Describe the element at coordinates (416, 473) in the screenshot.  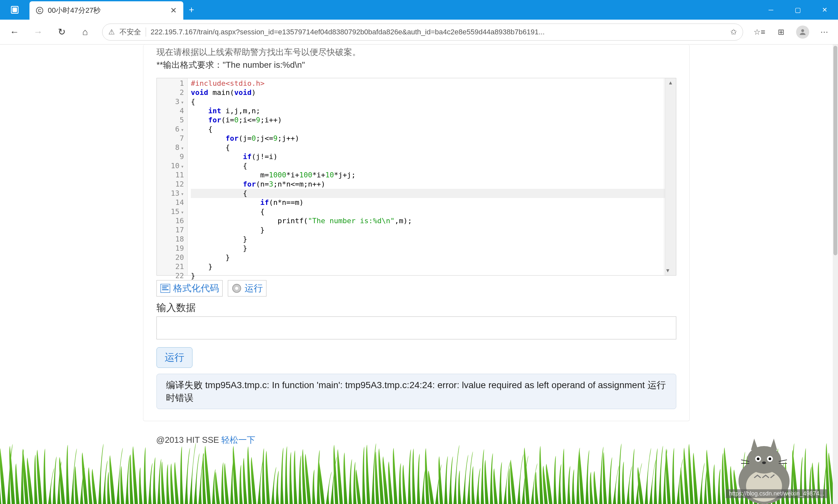
I see `grass-decoration` at that location.